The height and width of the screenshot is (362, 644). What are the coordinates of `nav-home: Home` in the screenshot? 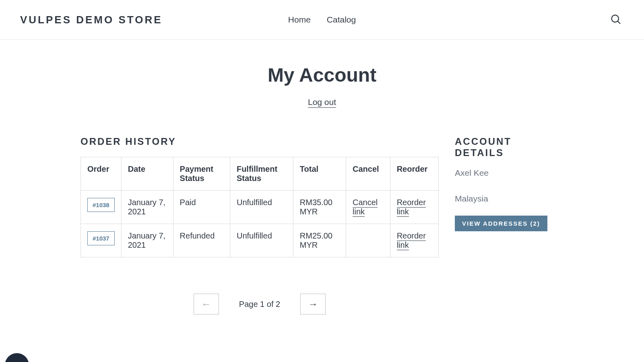 It's located at (299, 20).